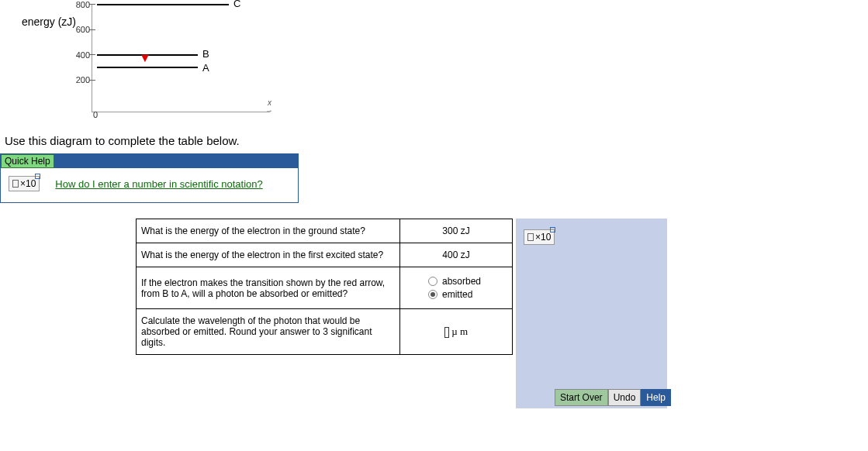 The height and width of the screenshot is (451, 868). What do you see at coordinates (456, 281) in the screenshot?
I see `radio-absorbed: absorbed` at bounding box center [456, 281].